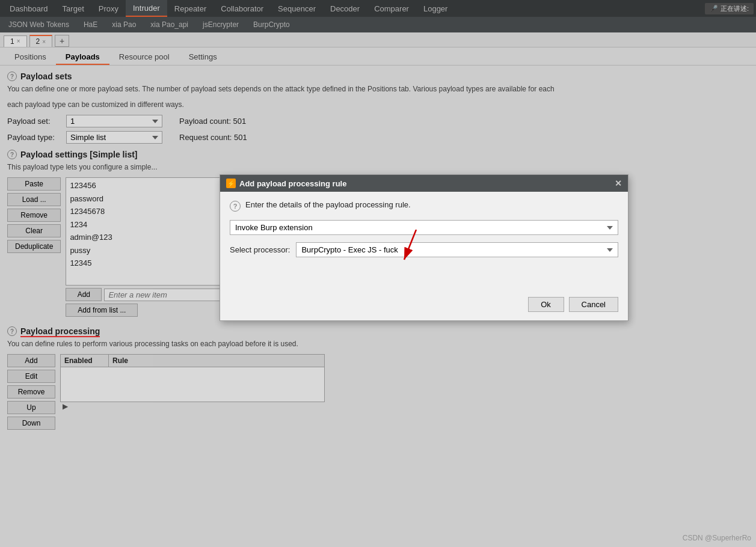 The image size is (756, 547). Describe the element at coordinates (594, 304) in the screenshot. I see `dialog-cancel-button: Cancel` at that location.